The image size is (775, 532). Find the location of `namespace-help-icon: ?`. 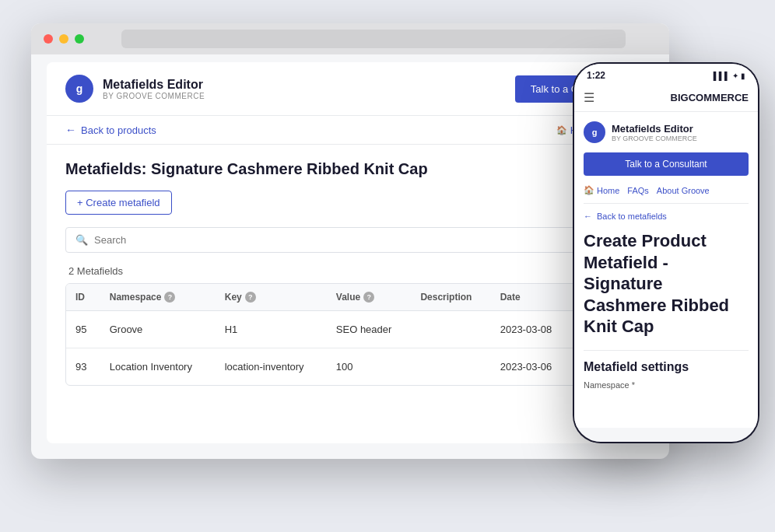

namespace-help-icon: ? is located at coordinates (170, 297).